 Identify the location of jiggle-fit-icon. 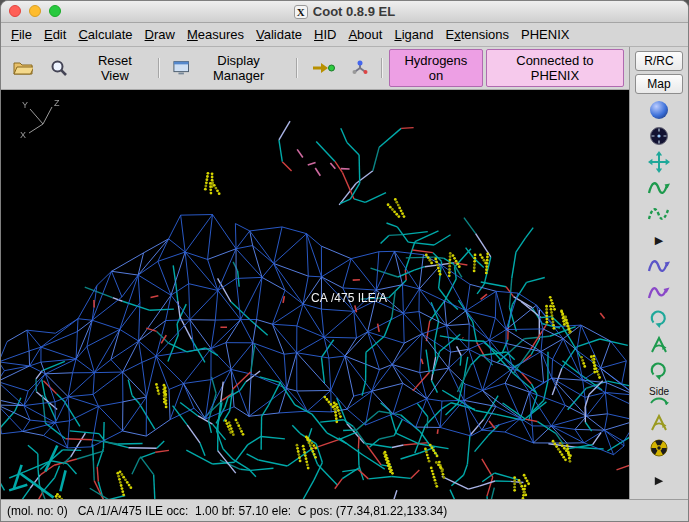
(659, 448).